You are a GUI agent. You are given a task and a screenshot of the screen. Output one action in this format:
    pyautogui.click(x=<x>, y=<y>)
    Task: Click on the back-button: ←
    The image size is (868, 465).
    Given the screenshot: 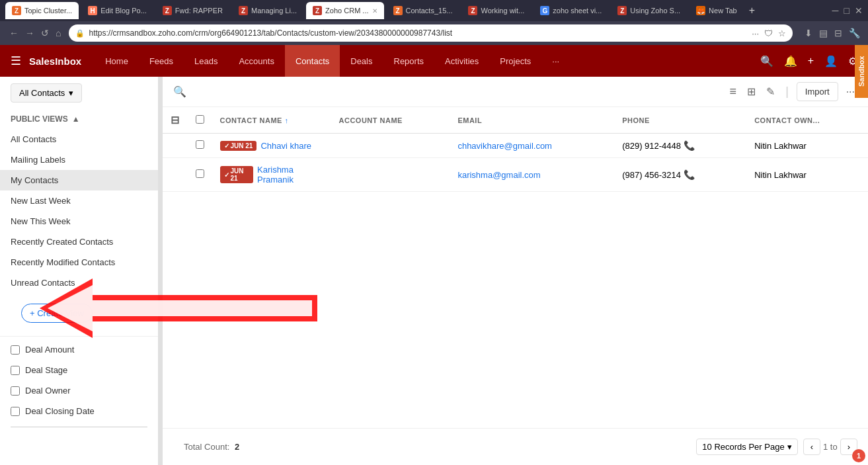 What is the action you would take?
    pyautogui.click(x=14, y=33)
    